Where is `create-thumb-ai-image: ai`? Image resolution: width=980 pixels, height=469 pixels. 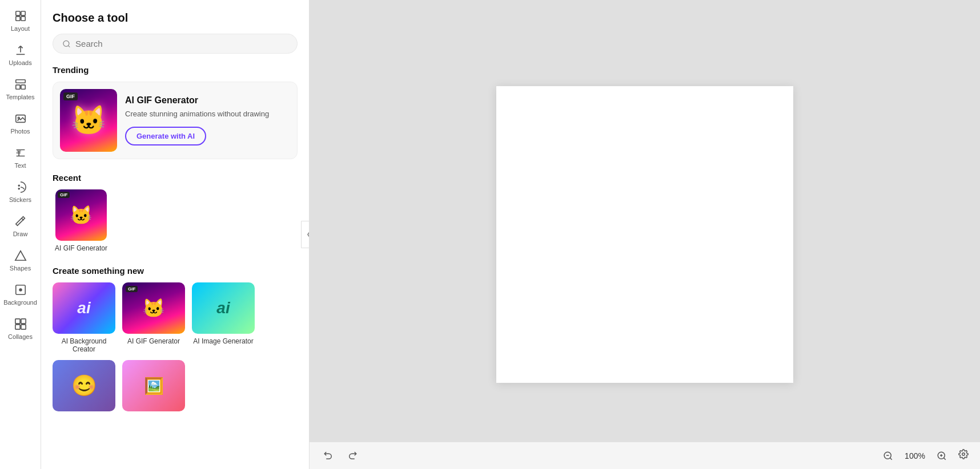 create-thumb-ai-image: ai is located at coordinates (223, 308).